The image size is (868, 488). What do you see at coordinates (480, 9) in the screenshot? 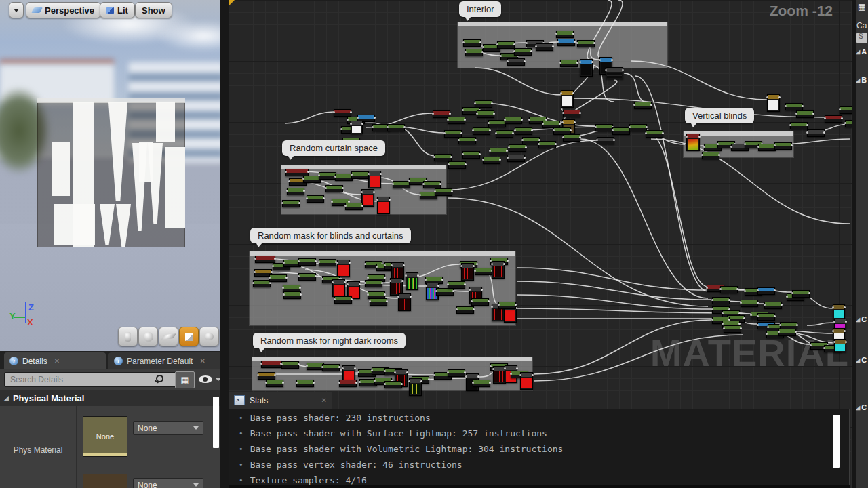
I see `comment-label: Interior` at bounding box center [480, 9].